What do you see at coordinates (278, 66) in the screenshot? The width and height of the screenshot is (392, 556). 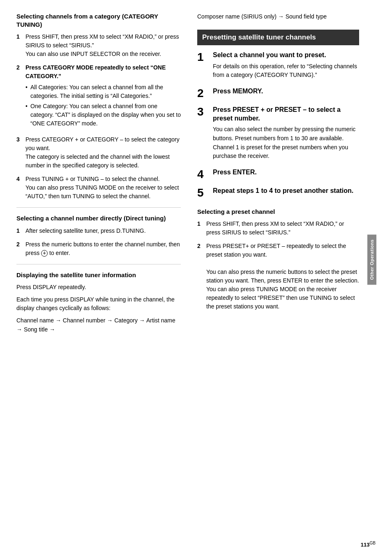 I see `preset-step-1: 1 Select a channel you want to preset. F…` at bounding box center [278, 66].